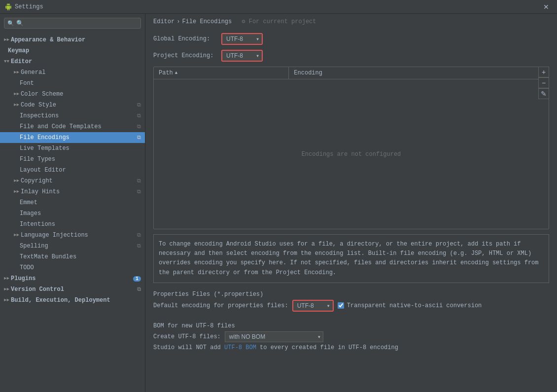 The height and width of the screenshot is (392, 557). Describe the element at coordinates (72, 246) in the screenshot. I see `sidebar-item-spelling: Spelling ⧉` at that location.